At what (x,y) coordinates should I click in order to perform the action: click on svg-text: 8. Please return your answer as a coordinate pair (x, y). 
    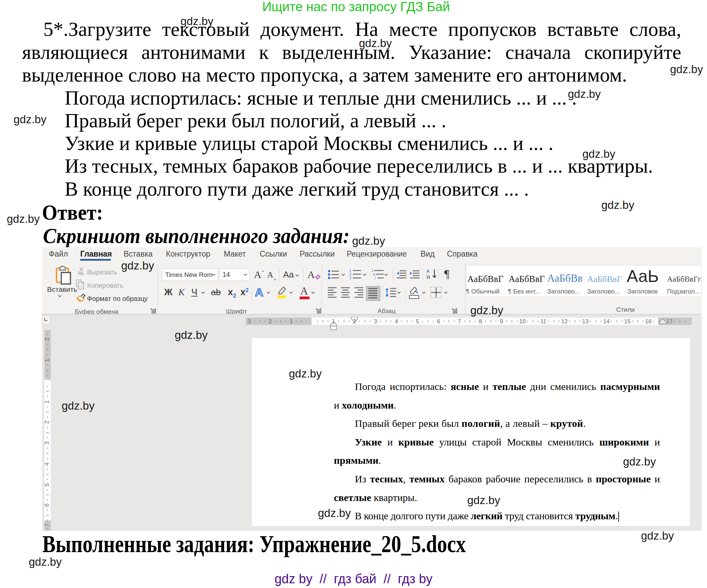
    Looking at the image, I should click on (480, 322).